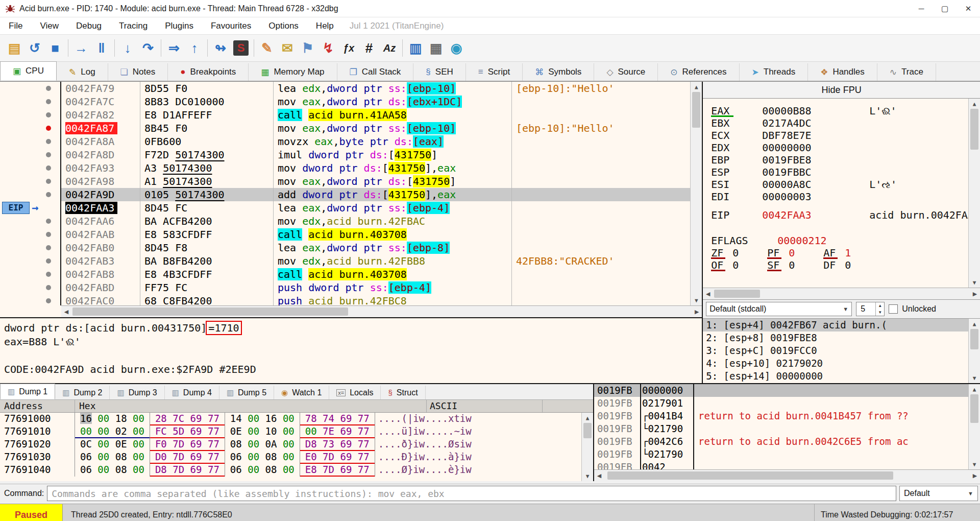 The image size is (980, 521). What do you see at coordinates (392, 88) in the screenshot?
I see `instruction-cell: lea edx,dword ptr ss:[ebp-10]` at bounding box center [392, 88].